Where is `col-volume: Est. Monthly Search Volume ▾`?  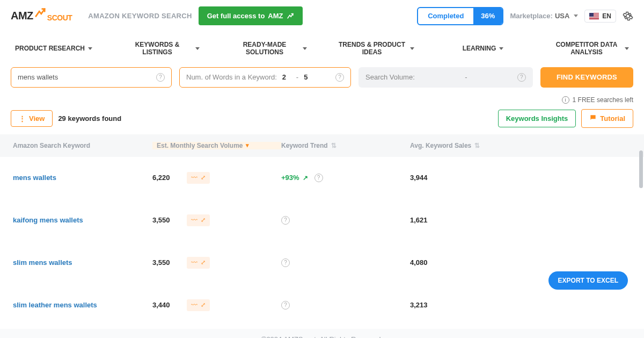
col-volume: Est. Monthly Search Volume ▾ is located at coordinates (217, 146).